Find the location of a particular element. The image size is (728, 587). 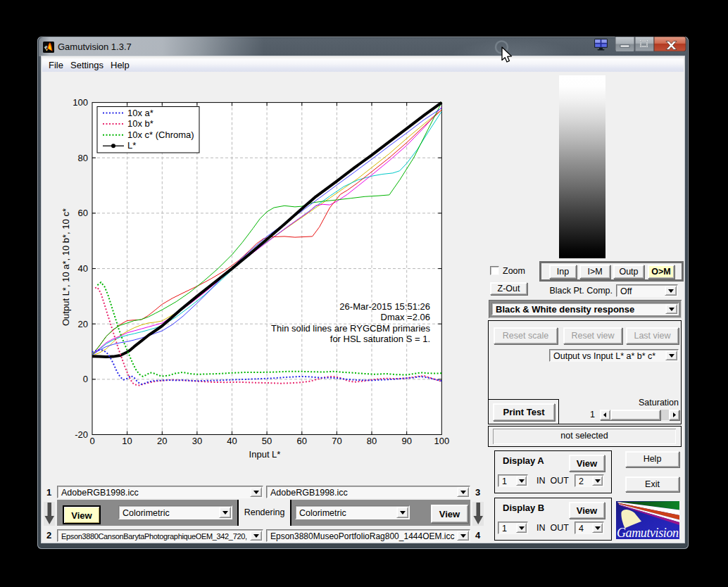

svg-text: 70 is located at coordinates (337, 441).